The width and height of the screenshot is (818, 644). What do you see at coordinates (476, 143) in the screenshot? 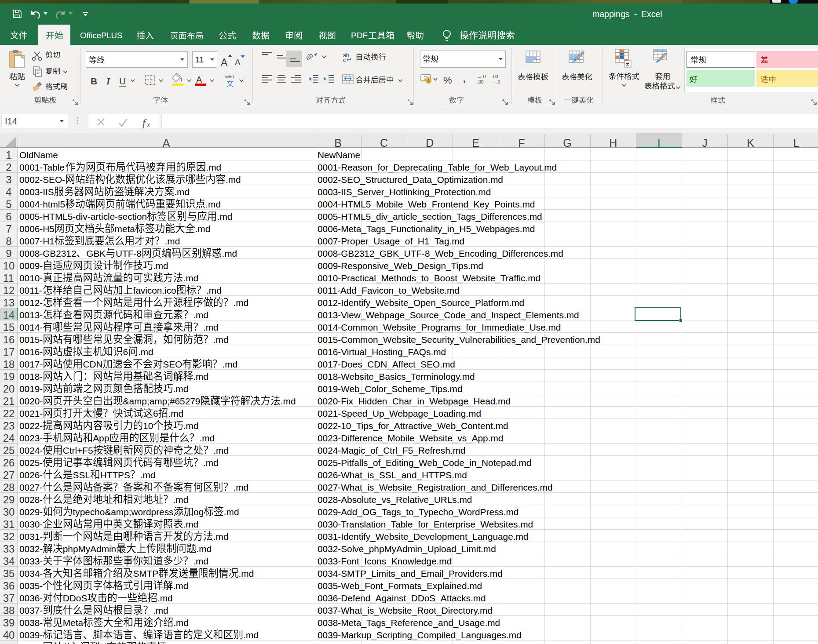
I see `svg-text: E` at bounding box center [476, 143].